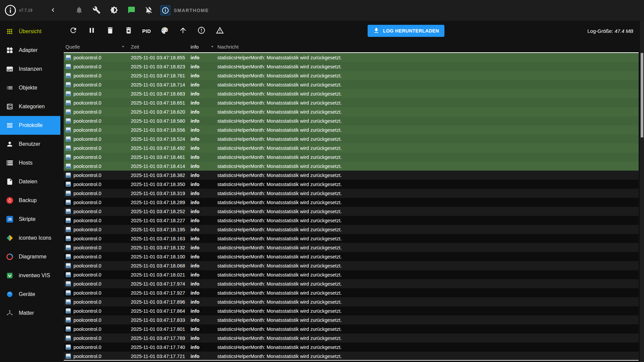 Image resolution: width=644 pixels, height=362 pixels. Describe the element at coordinates (34, 276) in the screenshot. I see `sidebar-item-label: inventwo VIS` at that location.